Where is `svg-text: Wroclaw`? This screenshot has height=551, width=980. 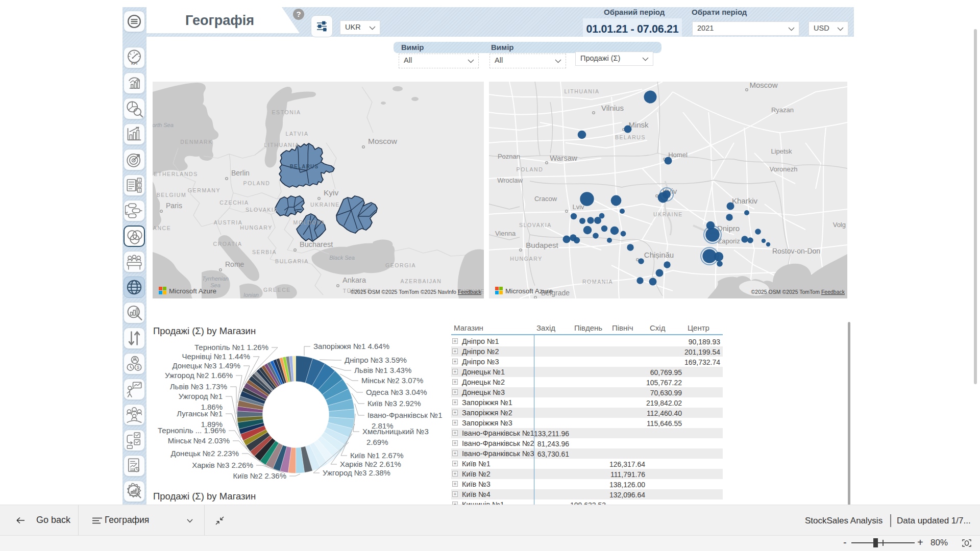 svg-text: Wroclaw is located at coordinates (510, 181).